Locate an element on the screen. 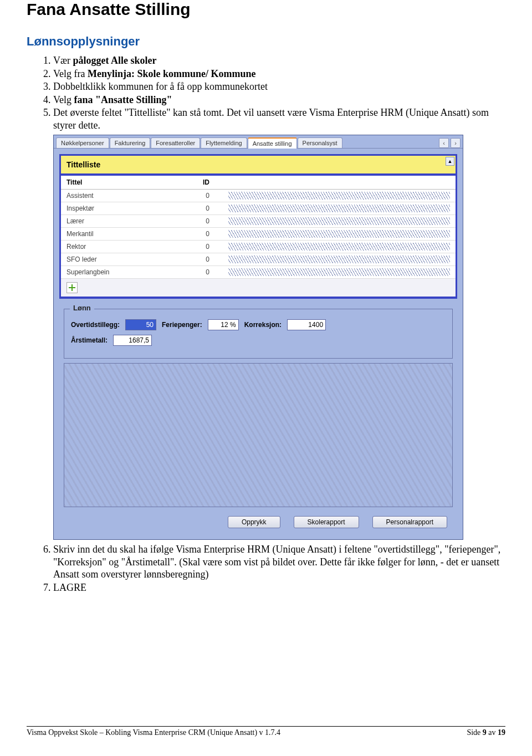 Image resolution: width=532 pixels, height=756 pixels. button-row: Opprykk Skolerapport Personalrapport is located at coordinates (258, 523).